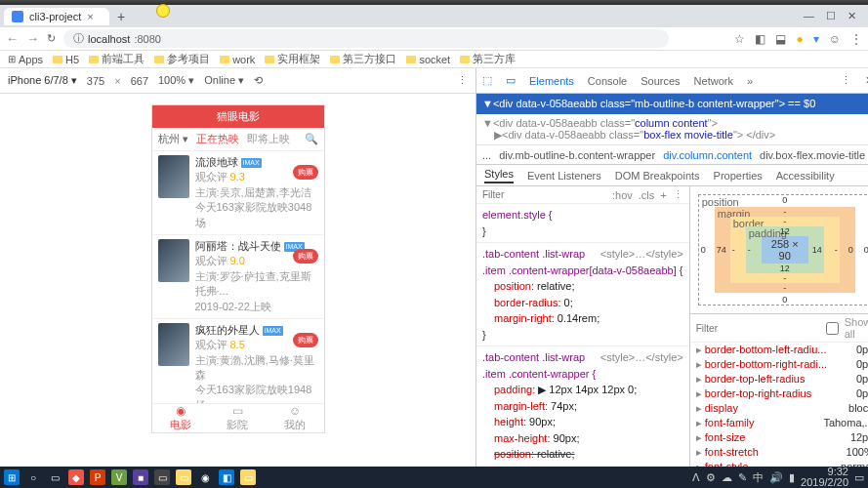 The width and height of the screenshot is (868, 488). What do you see at coordinates (851, 16) in the screenshot?
I see `close-window-icon: ✕` at bounding box center [851, 16].